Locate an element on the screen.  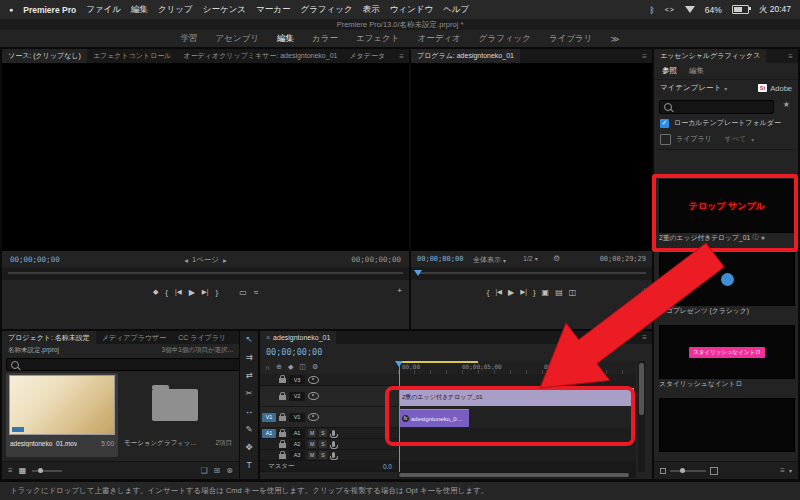
chevron-down-icon: ▾ is located at coordinates (790, 470).